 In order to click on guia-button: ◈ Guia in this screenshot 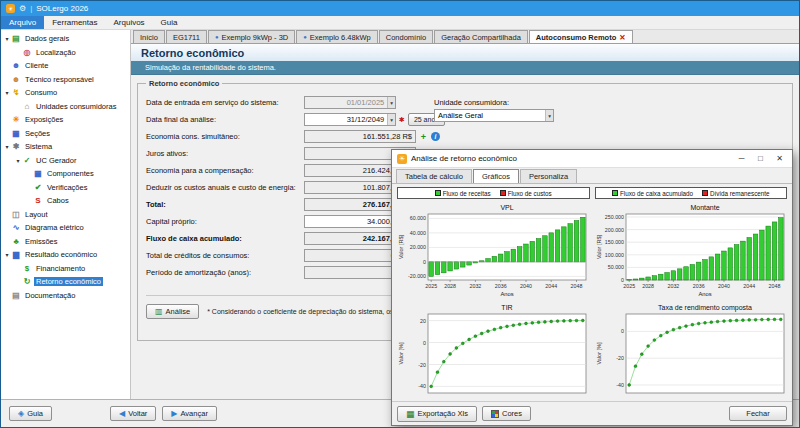, I will do `click(30, 414)`.